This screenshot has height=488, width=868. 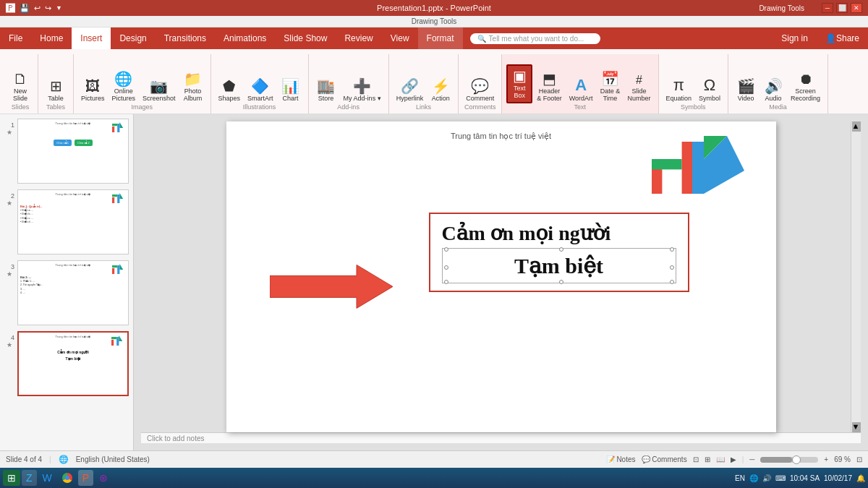 I want to click on taskbar-powerpoint: P, so click(x=85, y=478).